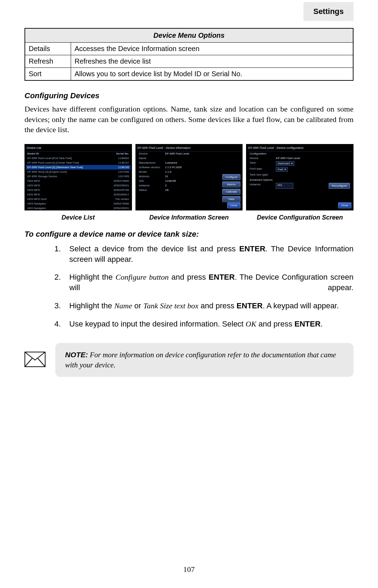  I want to click on config-field: Device:EP-65R Fluid Level, so click(300, 158).